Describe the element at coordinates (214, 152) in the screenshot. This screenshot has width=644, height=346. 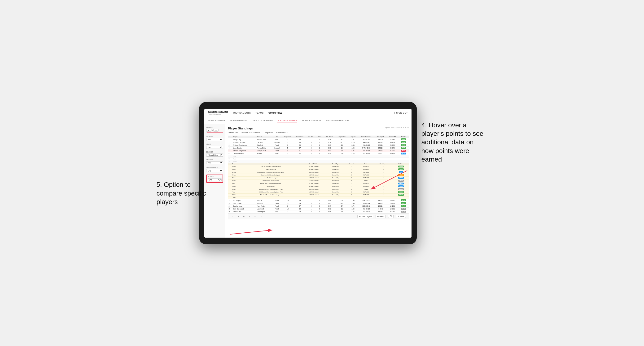
I see `division-label: Division` at that location.